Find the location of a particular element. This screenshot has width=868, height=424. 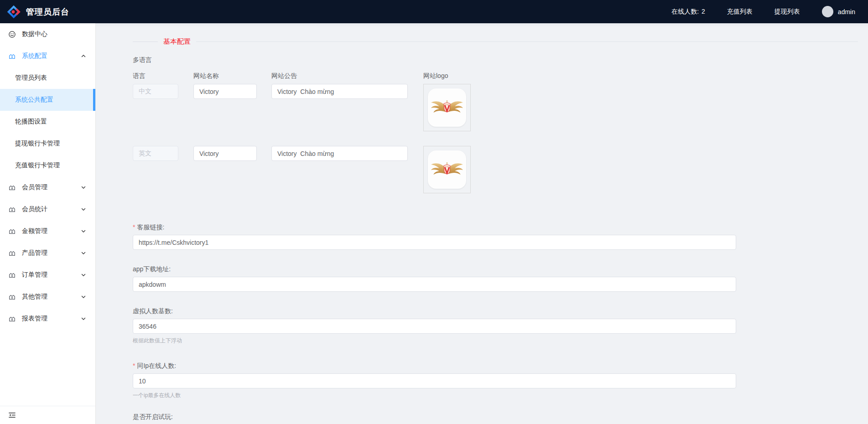

site-logo-upload-en: victory is located at coordinates (447, 170).